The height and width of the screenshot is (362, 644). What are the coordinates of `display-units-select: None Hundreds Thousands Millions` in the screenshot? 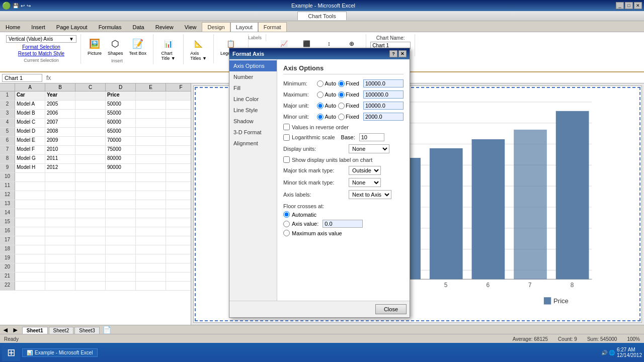 It's located at (369, 149).